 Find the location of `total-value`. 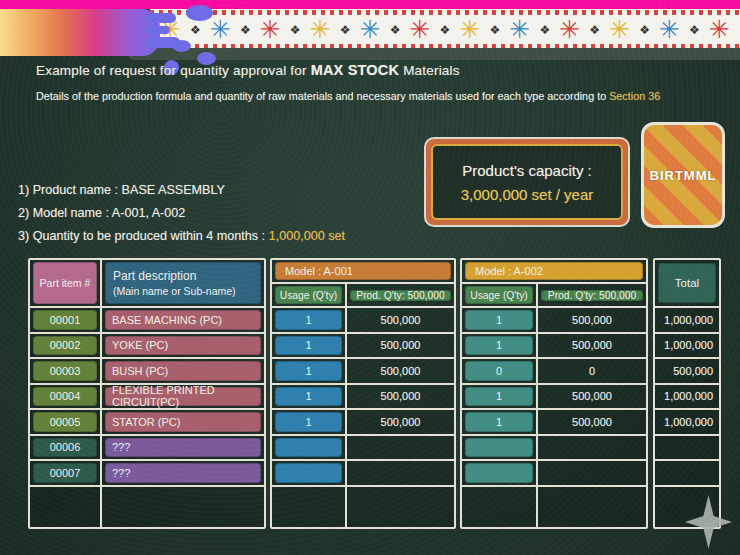

total-value is located at coordinates (687, 449).